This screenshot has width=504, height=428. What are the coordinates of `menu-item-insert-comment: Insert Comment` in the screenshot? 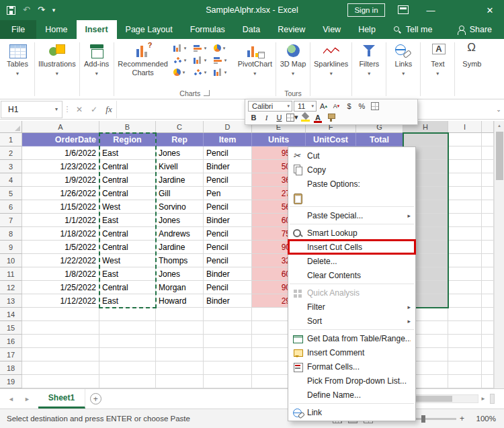 It's located at (352, 352).